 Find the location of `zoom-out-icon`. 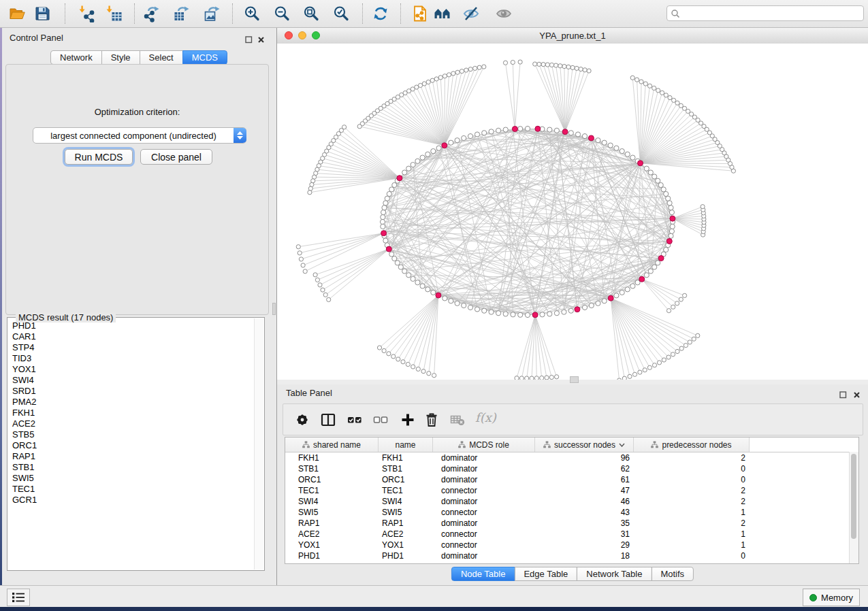

zoom-out-icon is located at coordinates (282, 14).